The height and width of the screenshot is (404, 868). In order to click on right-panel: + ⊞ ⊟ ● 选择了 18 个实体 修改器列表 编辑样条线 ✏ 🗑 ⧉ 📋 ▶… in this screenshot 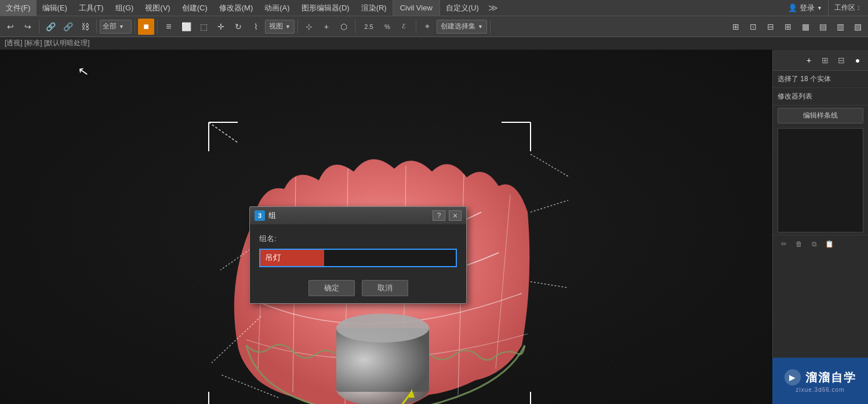, I will do `click(820, 227)`.